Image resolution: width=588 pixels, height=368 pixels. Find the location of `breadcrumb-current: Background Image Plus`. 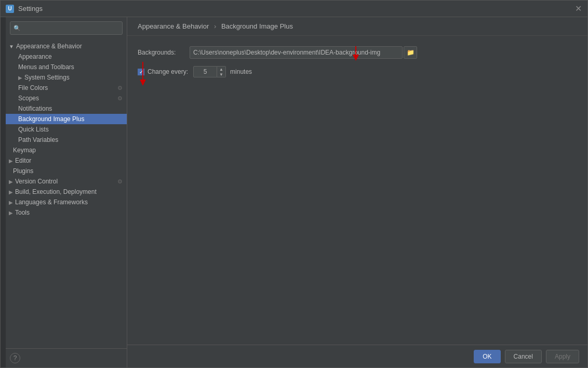

breadcrumb-current: Background Image Plus is located at coordinates (257, 26).